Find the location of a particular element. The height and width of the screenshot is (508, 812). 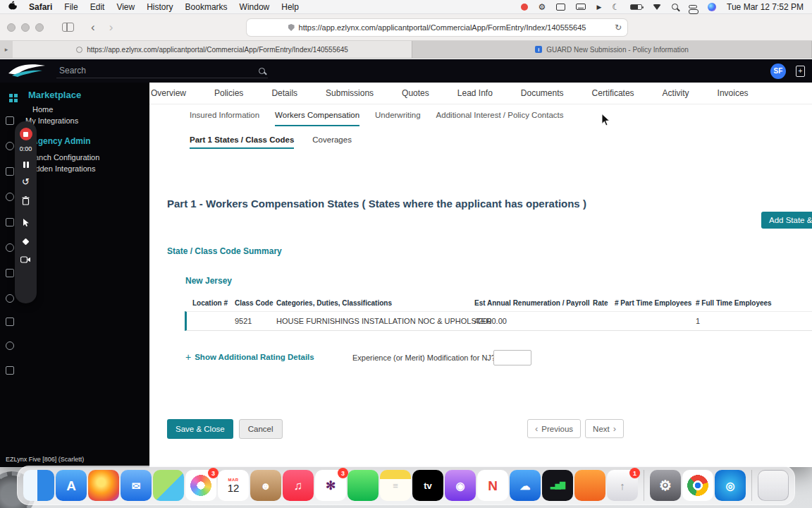

menu-file: File is located at coordinates (70, 7).